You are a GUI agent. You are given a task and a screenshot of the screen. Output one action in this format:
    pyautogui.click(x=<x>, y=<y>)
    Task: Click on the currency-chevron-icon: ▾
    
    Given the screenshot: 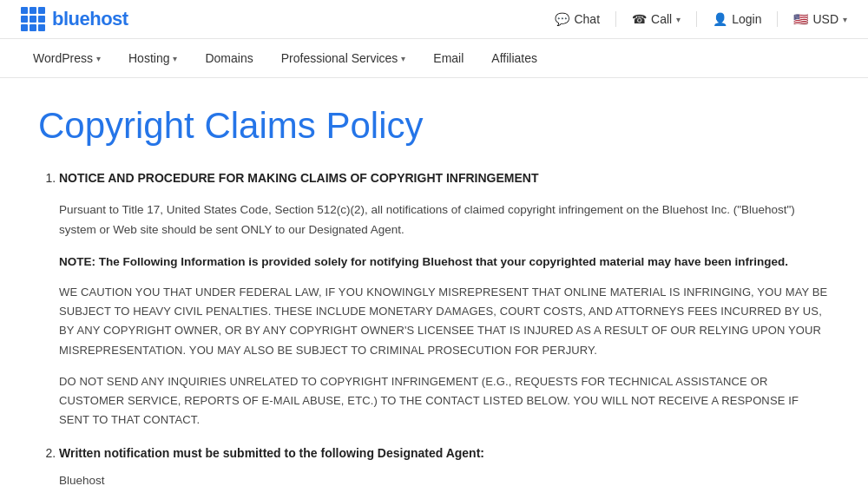 What is the action you would take?
    pyautogui.click(x=845, y=19)
    